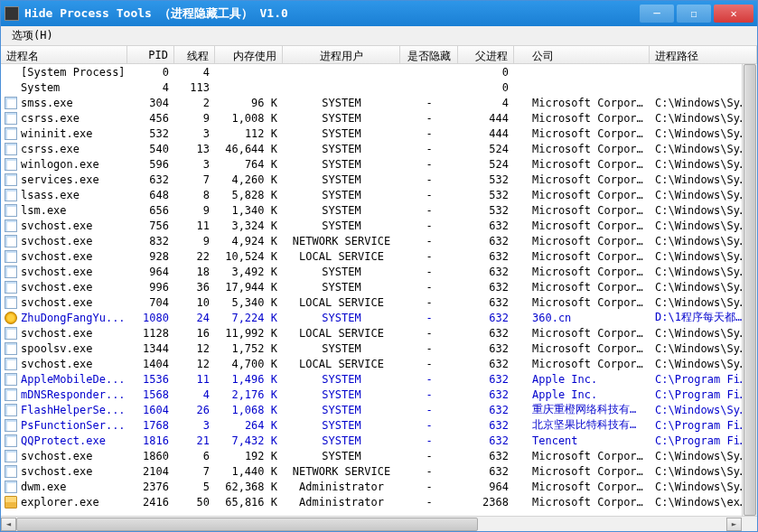 The image size is (758, 532). I want to click on minimize-button: ─, so click(657, 14).